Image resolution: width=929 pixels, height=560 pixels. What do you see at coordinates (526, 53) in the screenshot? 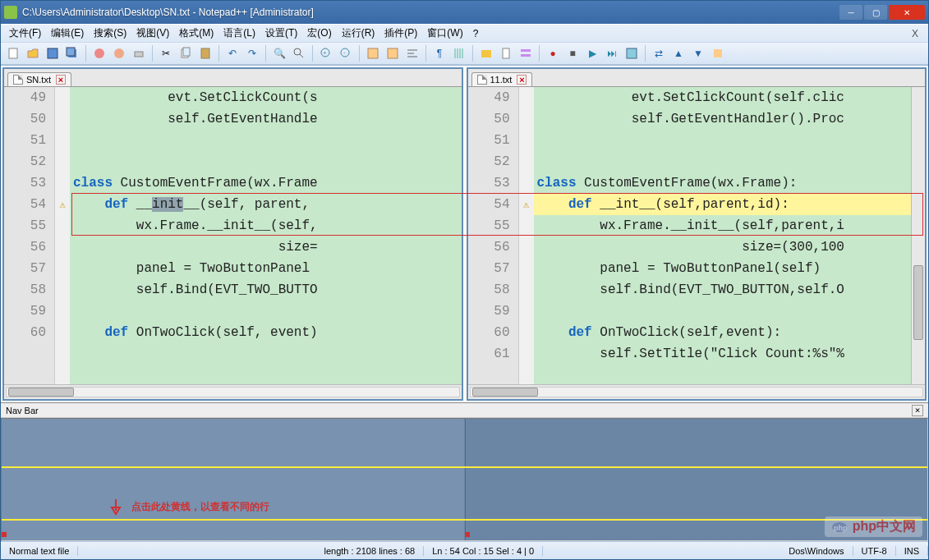
I see `func-list-icon` at bounding box center [526, 53].